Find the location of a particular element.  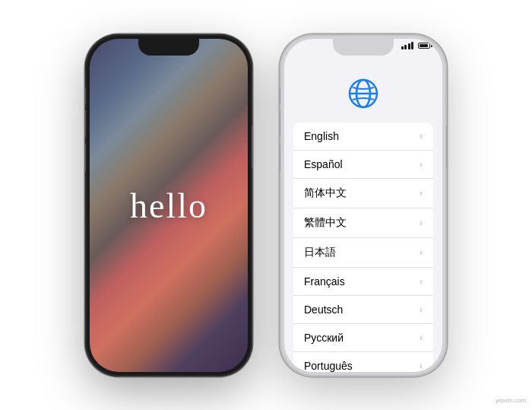

language-item: English› is located at coordinates (363, 137).